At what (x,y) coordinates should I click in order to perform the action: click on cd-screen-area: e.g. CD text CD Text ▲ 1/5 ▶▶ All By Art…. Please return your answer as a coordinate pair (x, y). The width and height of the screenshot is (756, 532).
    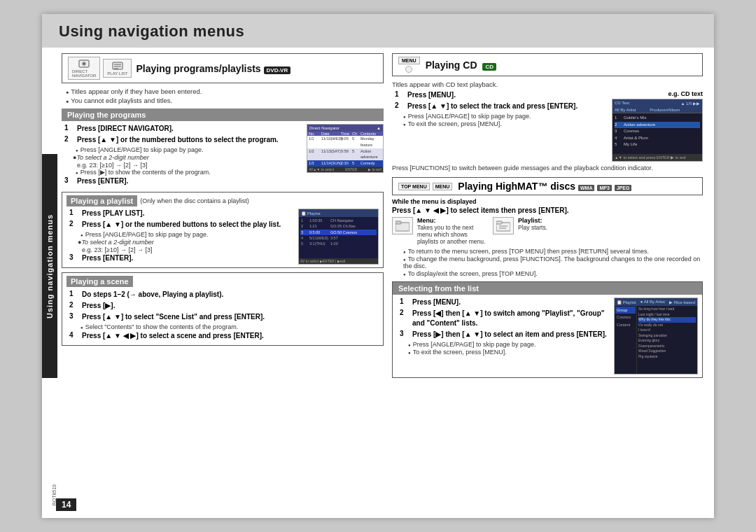
    Looking at the image, I should click on (655, 127).